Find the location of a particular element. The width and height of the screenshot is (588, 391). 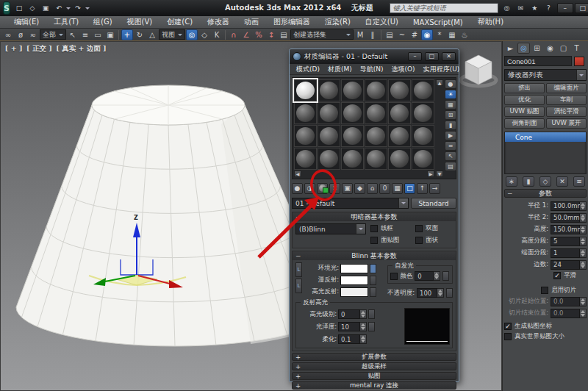

put-to-library-icon: ⌂ is located at coordinates (372, 188).